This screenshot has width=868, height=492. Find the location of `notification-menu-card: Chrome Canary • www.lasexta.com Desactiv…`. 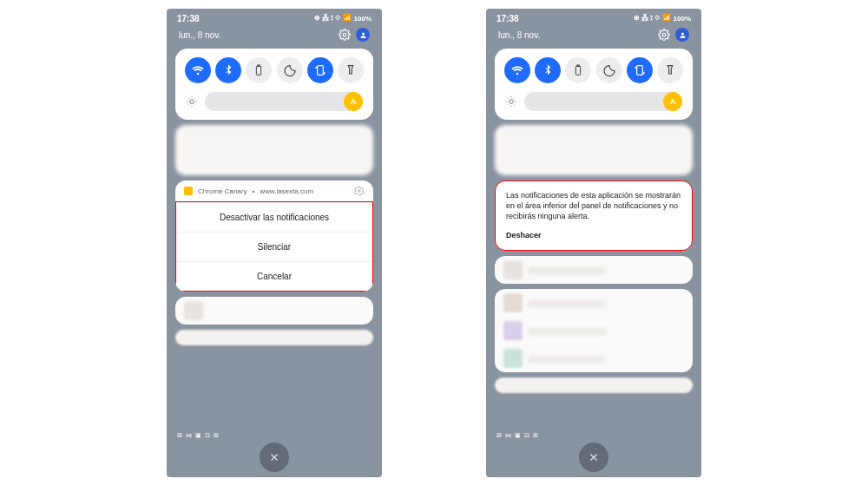

notification-menu-card: Chrome Canary • www.lasexta.com Desactiv… is located at coordinates (274, 236).